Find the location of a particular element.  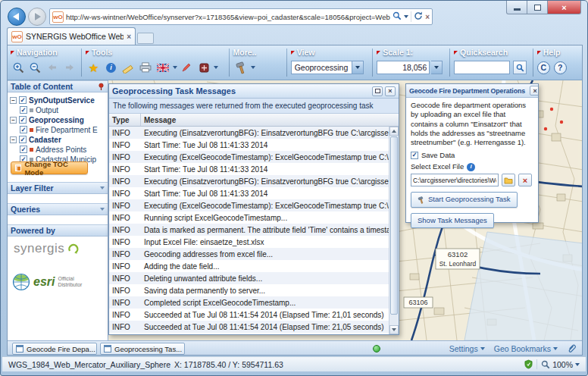

tree-node-geoprocessing: − Geoprocessing is located at coordinates (59, 120).